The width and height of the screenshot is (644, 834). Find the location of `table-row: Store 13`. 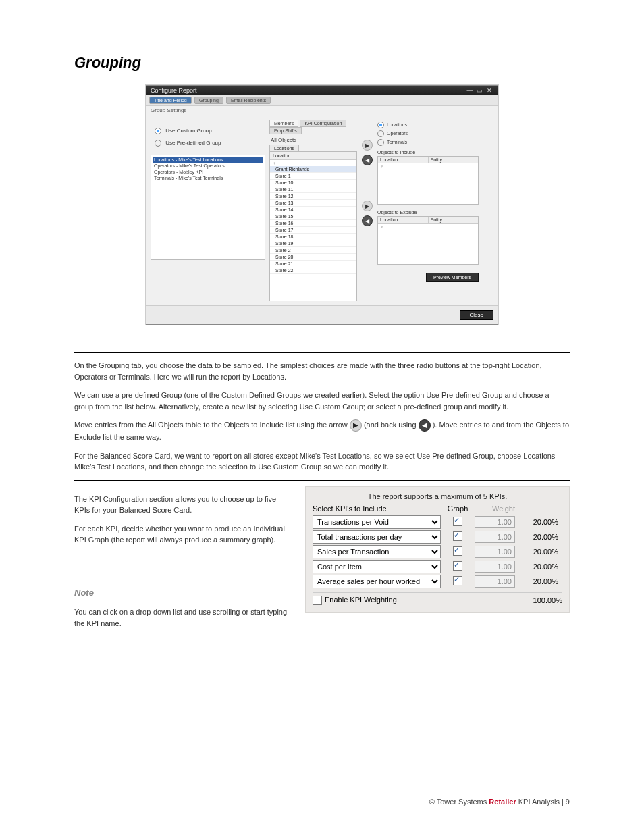

table-row: Store 13 is located at coordinates (313, 203).